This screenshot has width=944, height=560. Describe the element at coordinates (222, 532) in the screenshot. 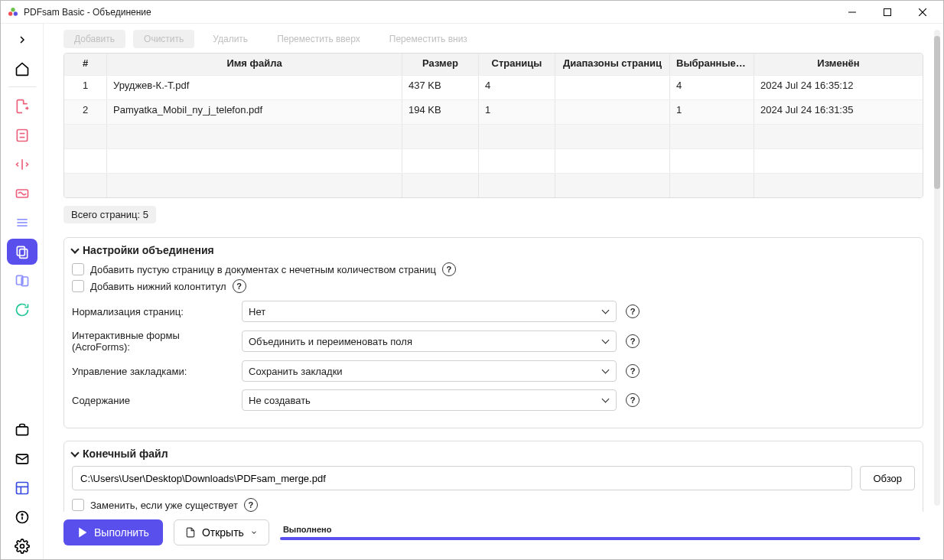

I see `open-button: Открыть` at that location.